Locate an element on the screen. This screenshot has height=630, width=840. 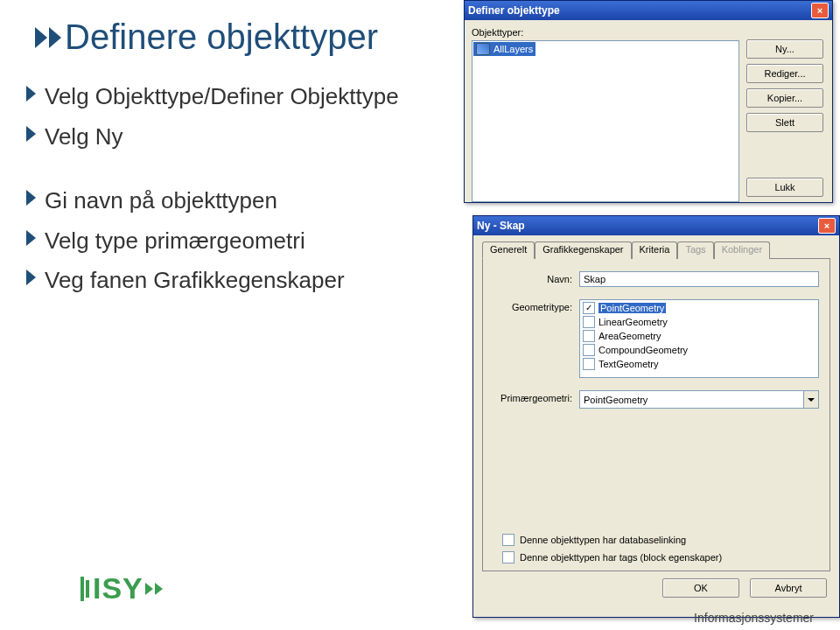
isy-logo: ISY is located at coordinates (122, 588).